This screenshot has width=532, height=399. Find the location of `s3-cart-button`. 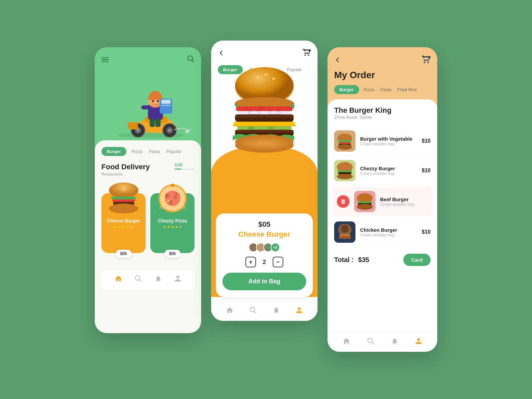

s3-cart-button is located at coordinates (426, 61).